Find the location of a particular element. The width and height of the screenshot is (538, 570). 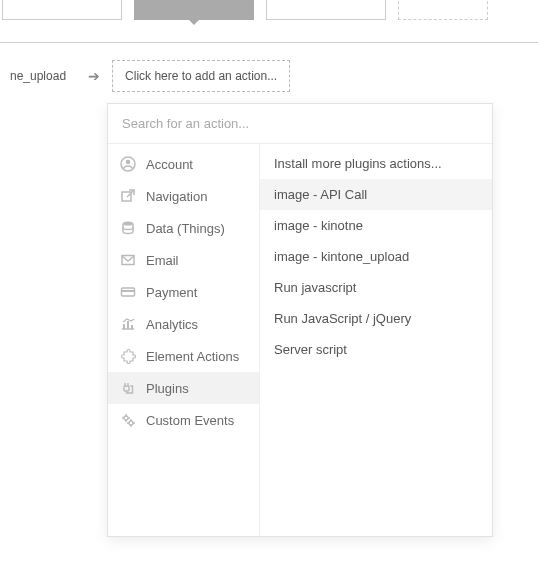

tab-add is located at coordinates (443, 10).